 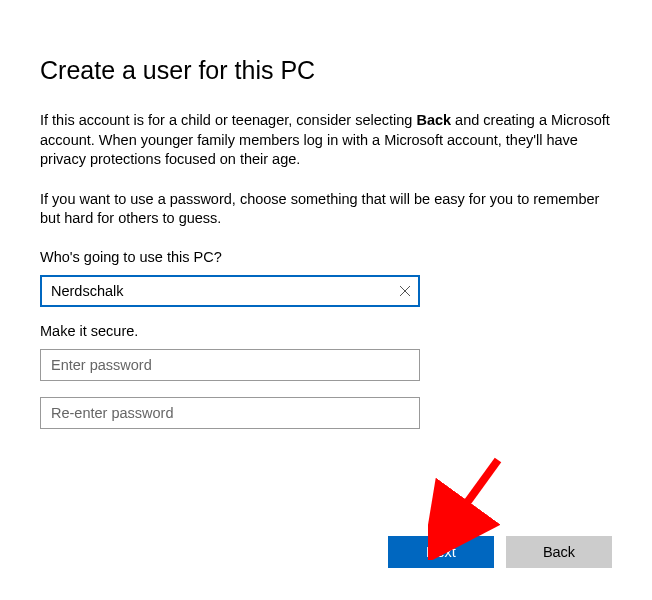 I want to click on intro-paragraph-1: If this account is for a child or teenag…, so click(x=326, y=140).